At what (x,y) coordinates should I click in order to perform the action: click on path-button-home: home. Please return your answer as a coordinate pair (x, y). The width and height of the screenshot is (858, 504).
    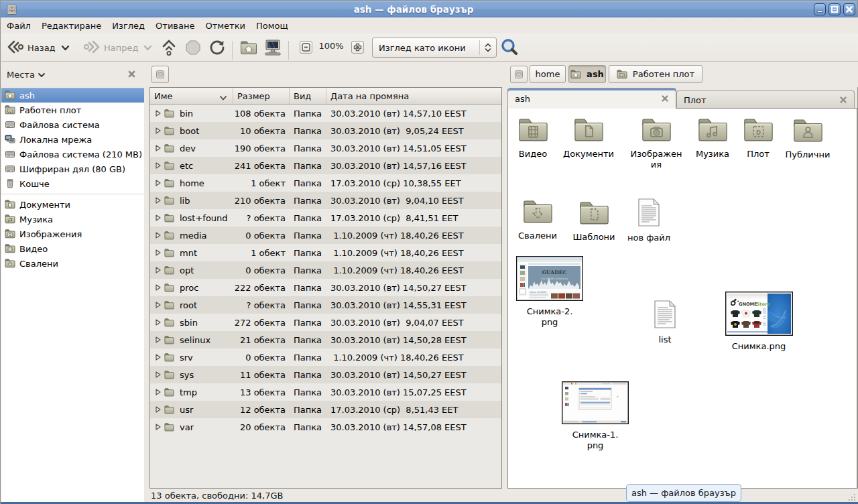
    Looking at the image, I should click on (548, 74).